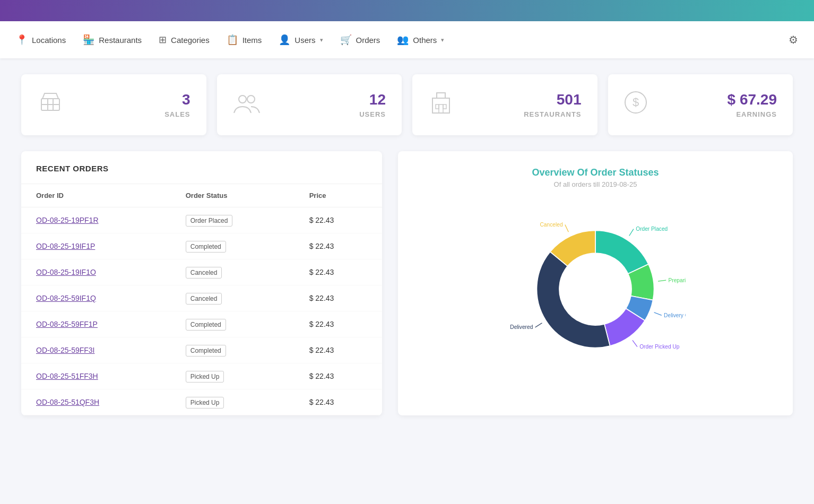  Describe the element at coordinates (232, 402) in the screenshot. I see `order-status-cell: Picked Up` at that location.